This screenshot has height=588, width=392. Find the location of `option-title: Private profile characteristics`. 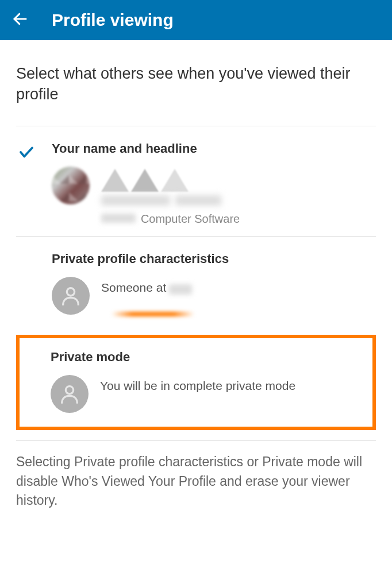

option-title: Private profile characteristics is located at coordinates (214, 259).